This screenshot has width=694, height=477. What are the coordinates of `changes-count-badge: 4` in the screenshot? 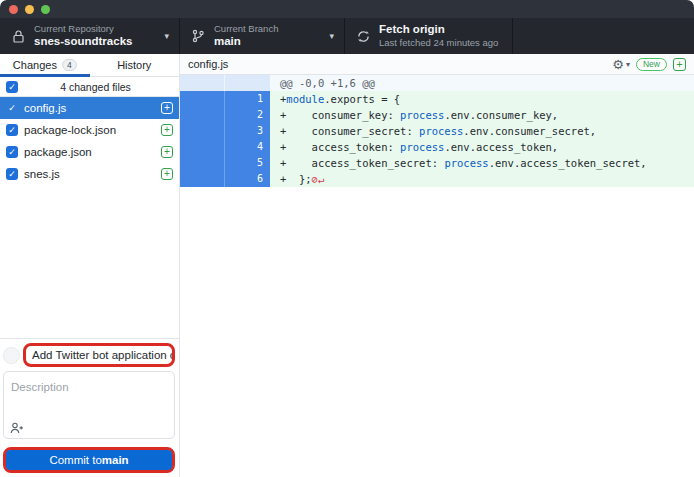 It's located at (70, 65).